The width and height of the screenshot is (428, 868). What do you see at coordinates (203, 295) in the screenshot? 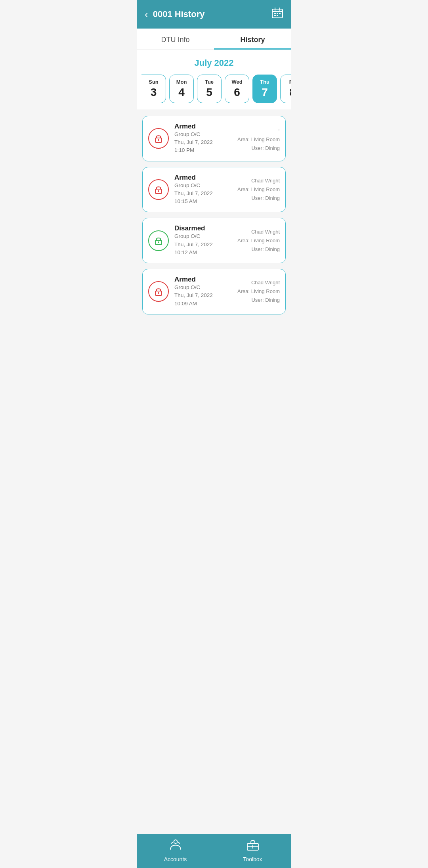
I see `event-date-4: Thu, Jul 7, 2022` at bounding box center [203, 295].